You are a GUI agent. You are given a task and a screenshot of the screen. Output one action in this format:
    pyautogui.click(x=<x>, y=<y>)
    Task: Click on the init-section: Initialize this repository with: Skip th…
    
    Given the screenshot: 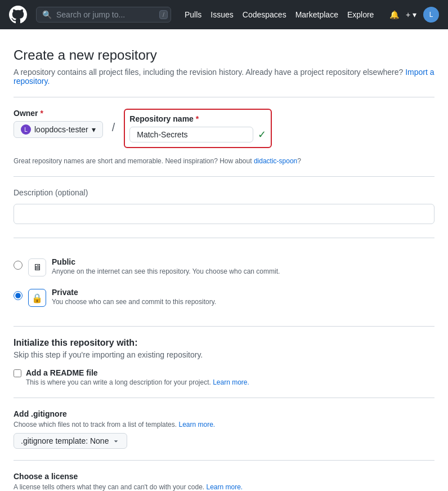 What is the action you would take?
    pyautogui.click(x=224, y=362)
    